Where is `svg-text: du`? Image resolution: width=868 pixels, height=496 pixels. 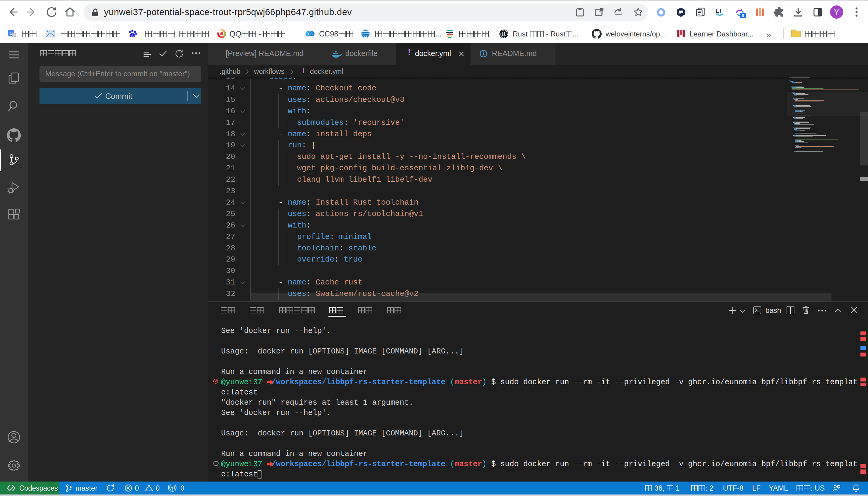 svg-text: du is located at coordinates (133, 35).